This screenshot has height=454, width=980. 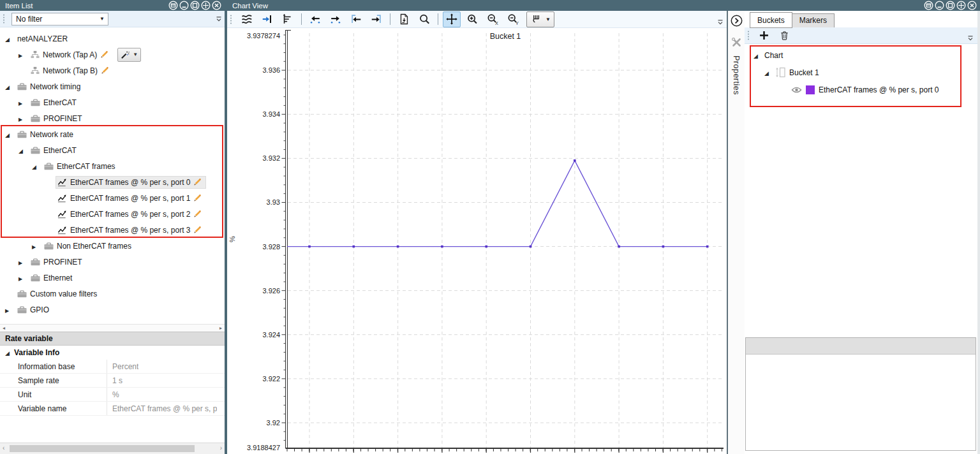 What do you see at coordinates (60, 19) in the screenshot?
I see `filter-combobox: No filter ▼` at bounding box center [60, 19].